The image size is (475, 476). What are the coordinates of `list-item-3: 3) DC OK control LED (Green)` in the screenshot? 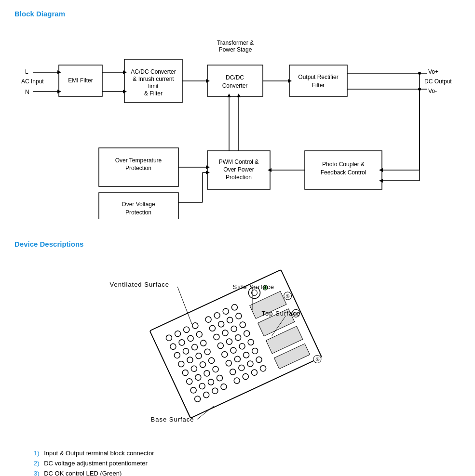 It's located at (247, 473).